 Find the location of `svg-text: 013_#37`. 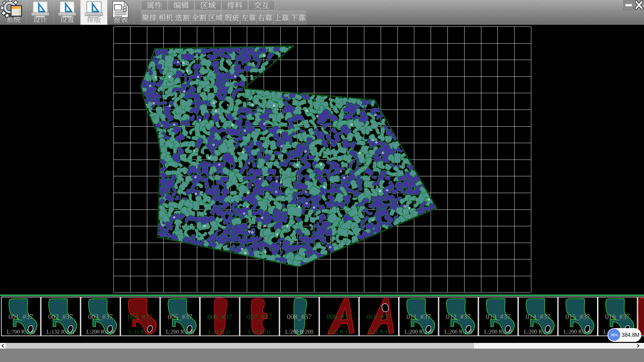

svg-text: 013_#37 is located at coordinates (498, 317).